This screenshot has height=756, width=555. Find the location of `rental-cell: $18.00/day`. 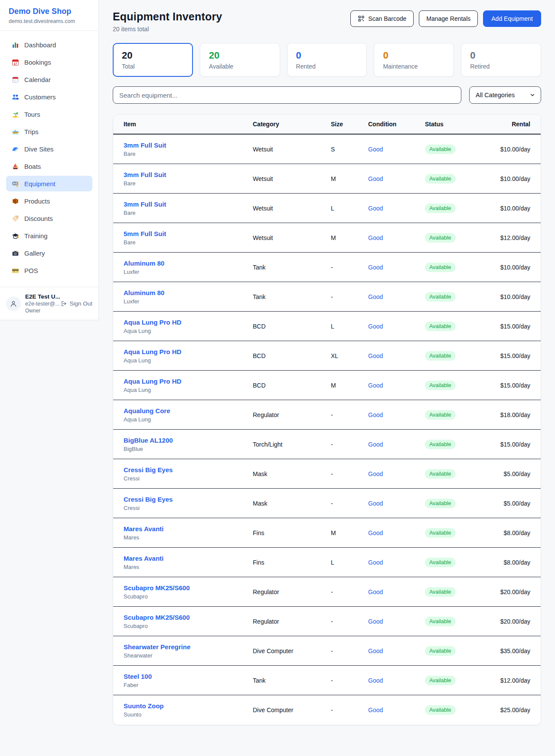

rental-cell: $18.00/day is located at coordinates (508, 415).